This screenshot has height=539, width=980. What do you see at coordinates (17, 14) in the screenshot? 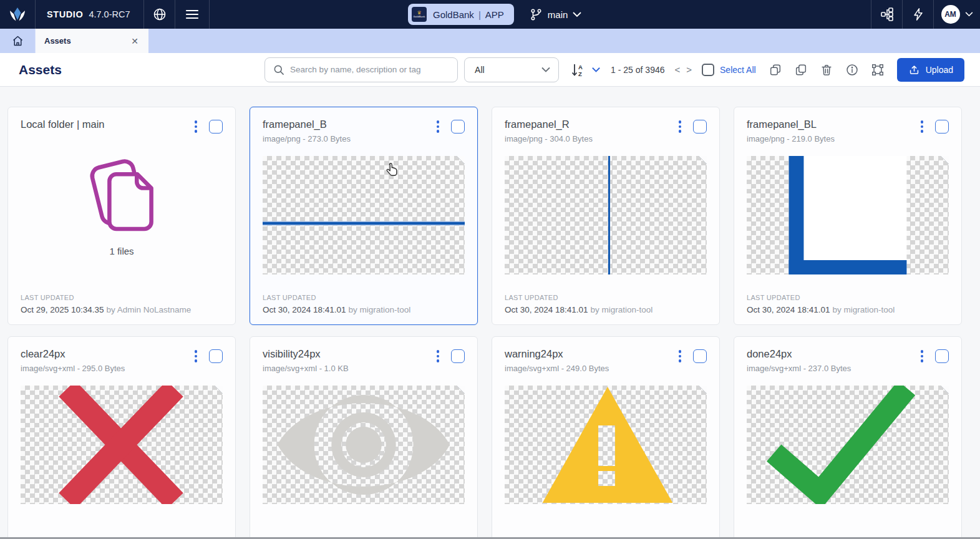
I see `studio-logo-icon` at bounding box center [17, 14].